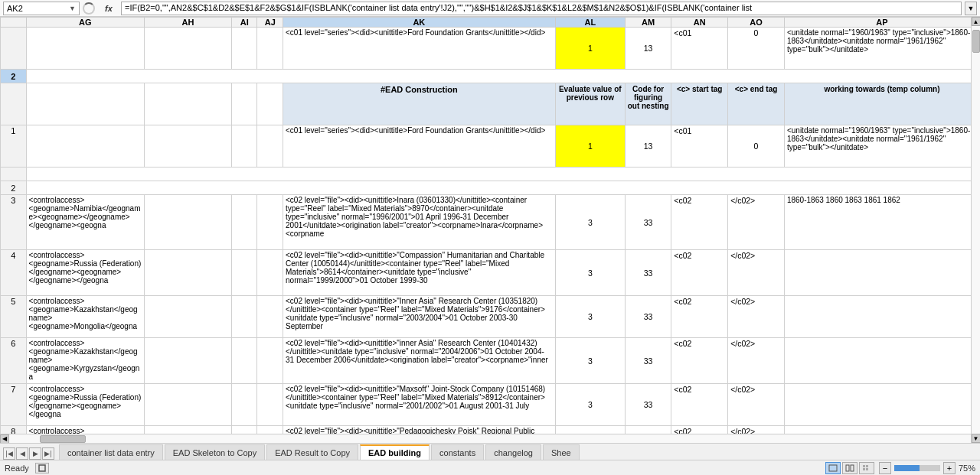 The height and width of the screenshot is (475, 980). What do you see at coordinates (648, 147) in the screenshot?
I see `cell-am-1: 13` at bounding box center [648, 147].